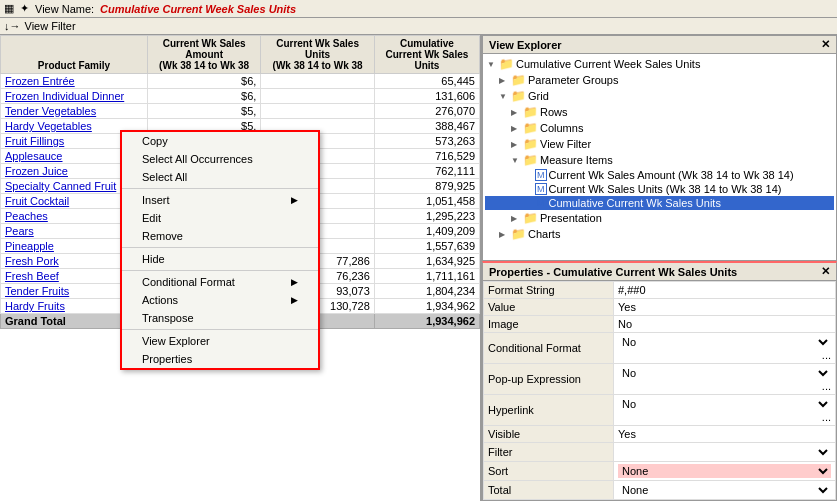 The image size is (837, 501). What do you see at coordinates (573, 80) in the screenshot?
I see `tree-label: Parameter Groups` at bounding box center [573, 80].